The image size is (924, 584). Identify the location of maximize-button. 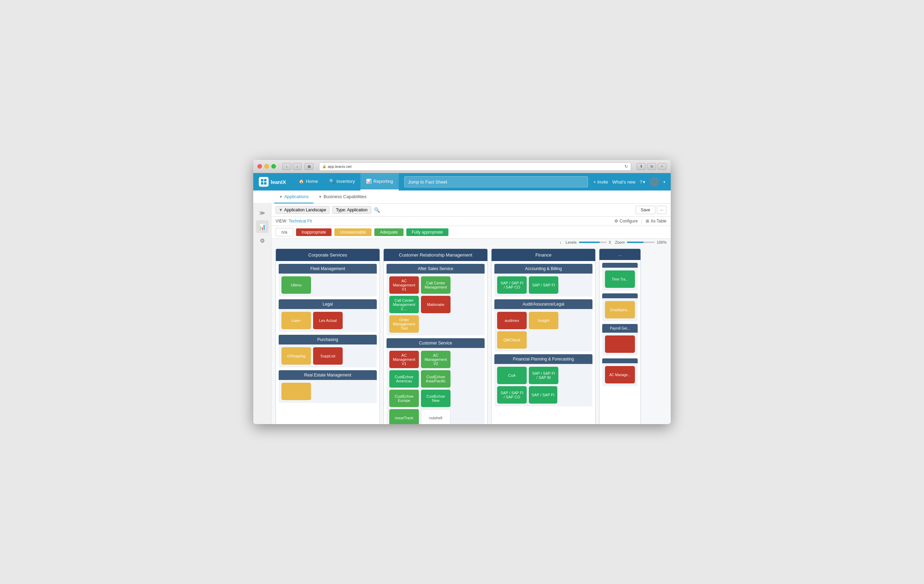
(274, 166).